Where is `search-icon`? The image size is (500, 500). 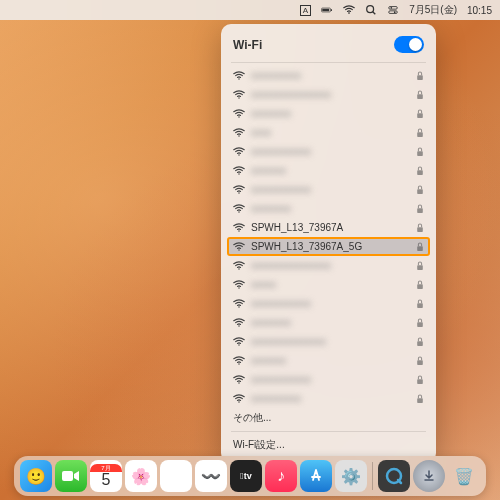
search-icon is located at coordinates (371, 10).